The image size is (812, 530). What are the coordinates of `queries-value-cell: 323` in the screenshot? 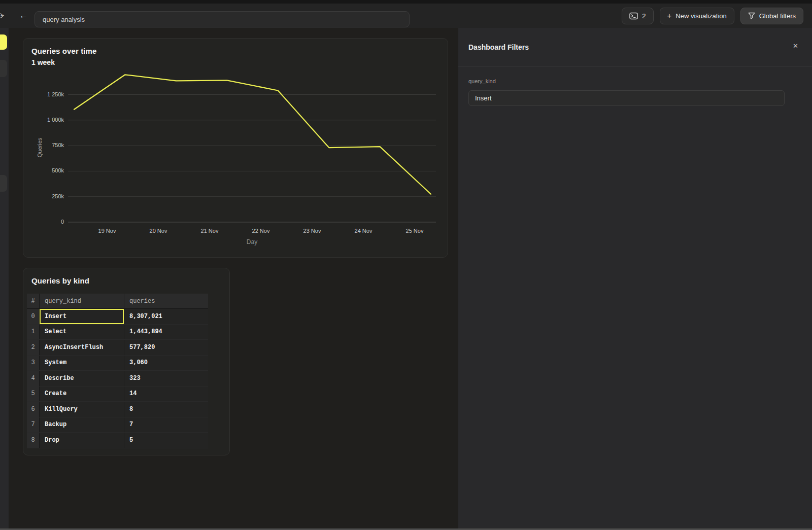 It's located at (166, 378).